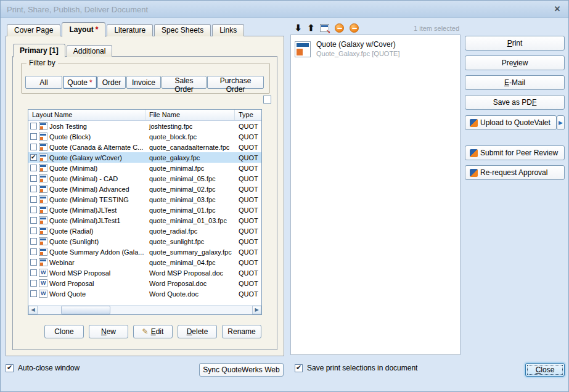 The width and height of the screenshot is (569, 392). Describe the element at coordinates (145, 221) in the screenshot. I see `table-row: Quote (Minimal)JLTest1 quote_minimal_01_…` at that location.